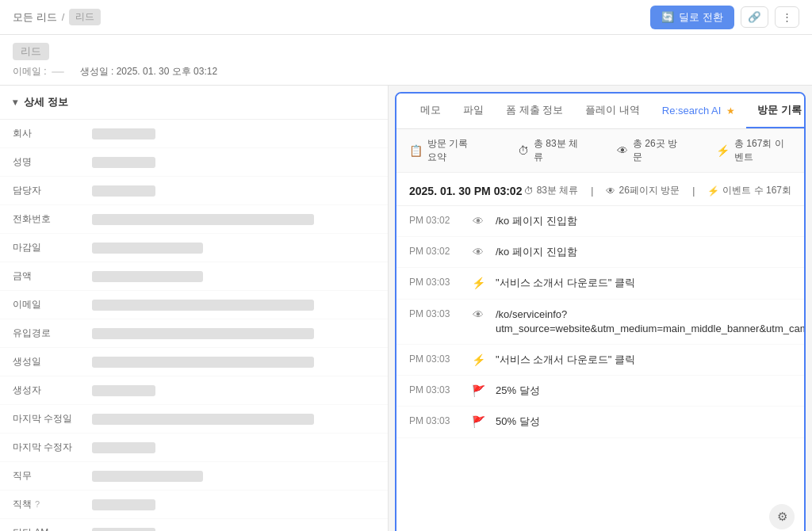 Image resolution: width=812 pixels, height=531 pixels. What do you see at coordinates (193, 305) in the screenshot?
I see `field-row: 이메일` at bounding box center [193, 305].